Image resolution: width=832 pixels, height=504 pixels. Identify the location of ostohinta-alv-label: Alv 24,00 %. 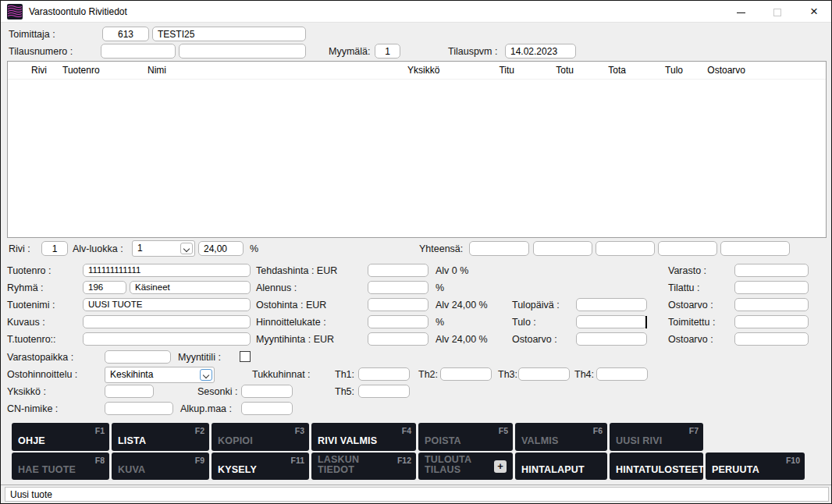
(462, 305).